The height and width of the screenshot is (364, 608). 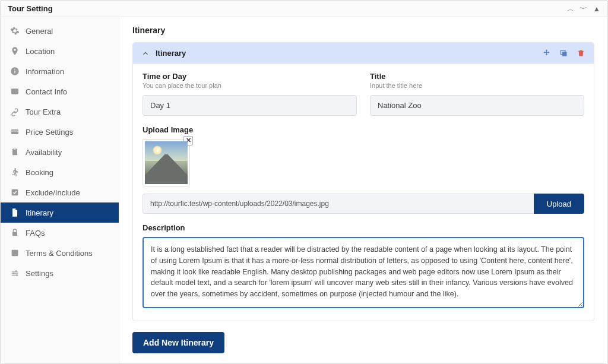 I want to click on panel-controls: ︿ ﹀ ▲, so click(x=584, y=9).